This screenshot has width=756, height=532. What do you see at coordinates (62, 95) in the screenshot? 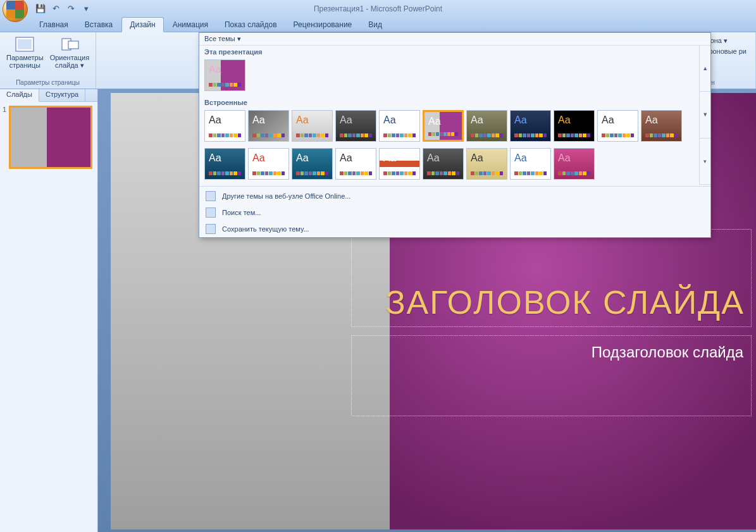
I see `side-tab-outline: Структура` at bounding box center [62, 95].